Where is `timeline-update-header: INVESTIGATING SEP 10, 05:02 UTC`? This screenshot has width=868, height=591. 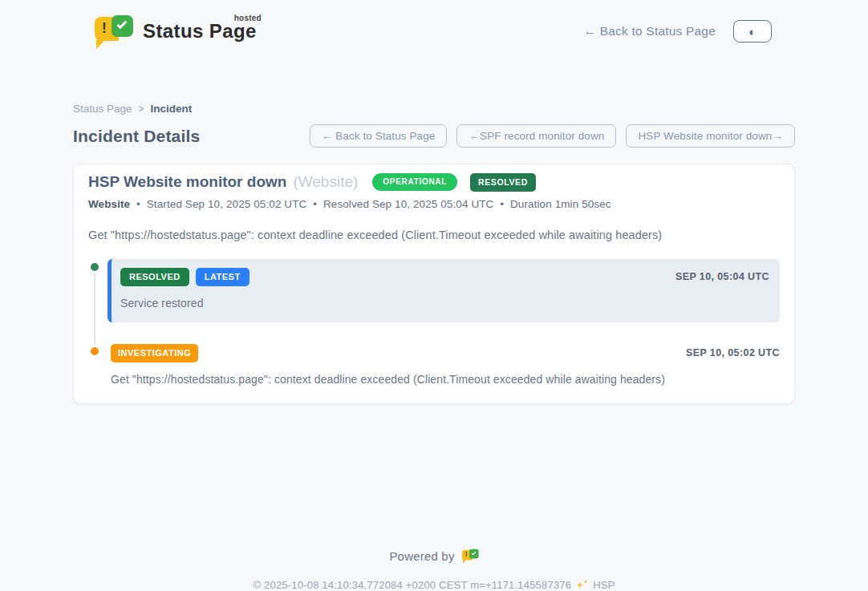 timeline-update-header: INVESTIGATING SEP 10, 05:02 UTC is located at coordinates (445, 353).